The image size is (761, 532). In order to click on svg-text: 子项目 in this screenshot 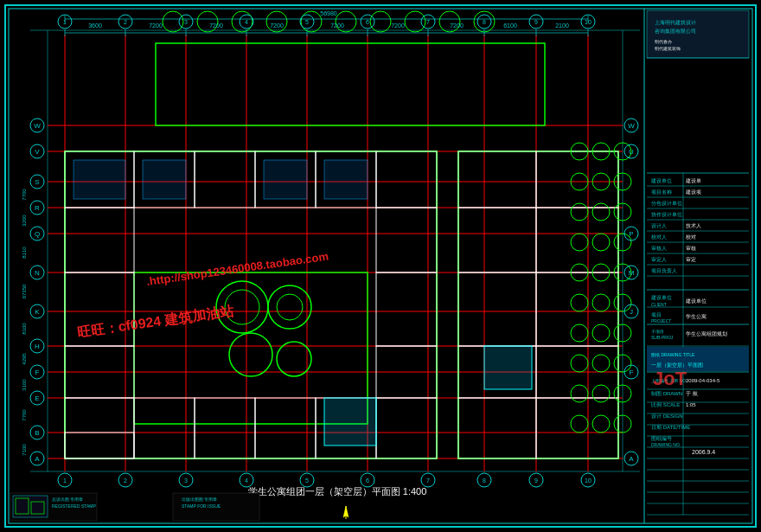, I will do `click(657, 331)`.